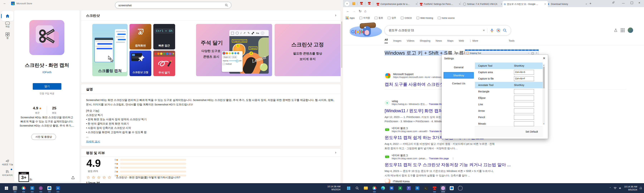  I want to click on photos-videos-button: 사진 및 동영상, so click(44, 137).